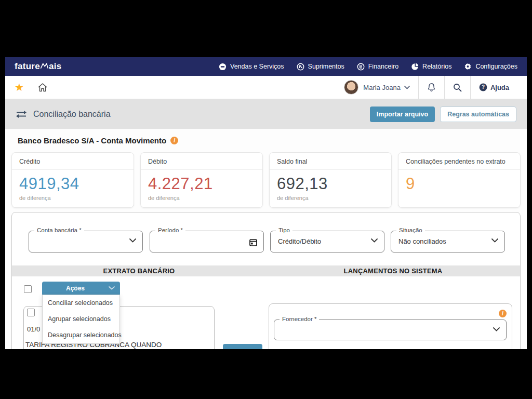 The width and height of the screenshot is (532, 399). Describe the element at coordinates (497, 66) in the screenshot. I see `nav-label: Configurações` at that location.